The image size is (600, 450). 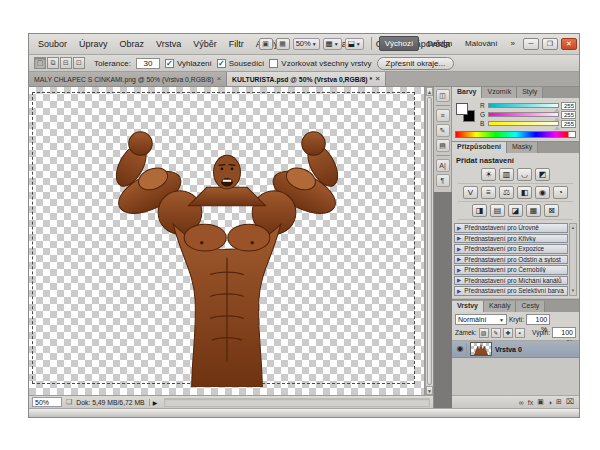 What do you see at coordinates (531, 44) in the screenshot?
I see `minimize-button: ─` at bounding box center [531, 44].